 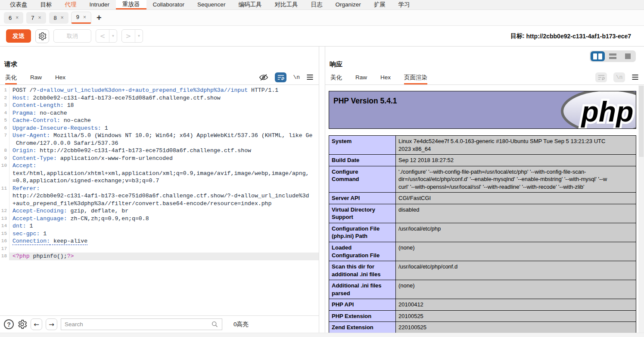 What do you see at coordinates (19, 5) in the screenshot?
I see `menu-item-dashboard: 仪表盘` at bounding box center [19, 5].